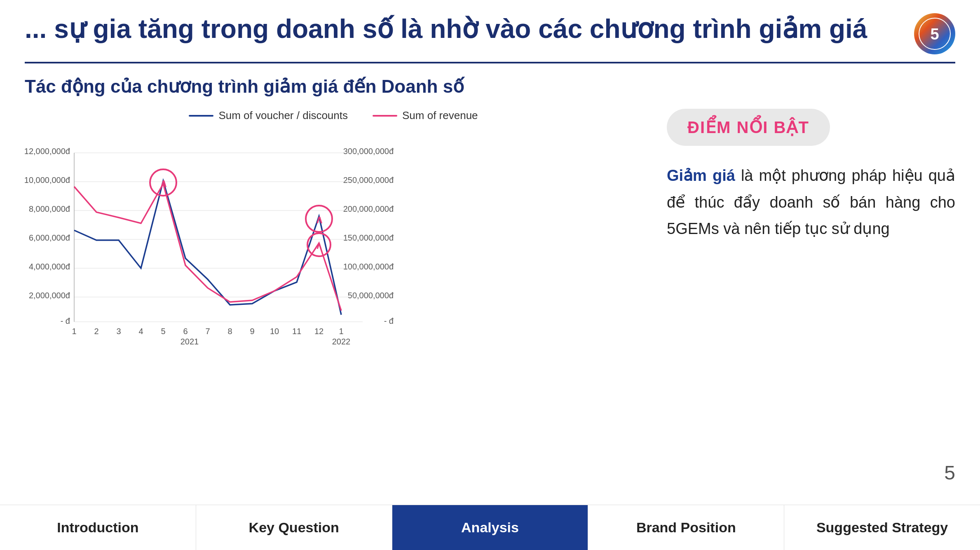 This screenshot has height=550, width=980. I want to click on legend-line-pink, so click(385, 116).